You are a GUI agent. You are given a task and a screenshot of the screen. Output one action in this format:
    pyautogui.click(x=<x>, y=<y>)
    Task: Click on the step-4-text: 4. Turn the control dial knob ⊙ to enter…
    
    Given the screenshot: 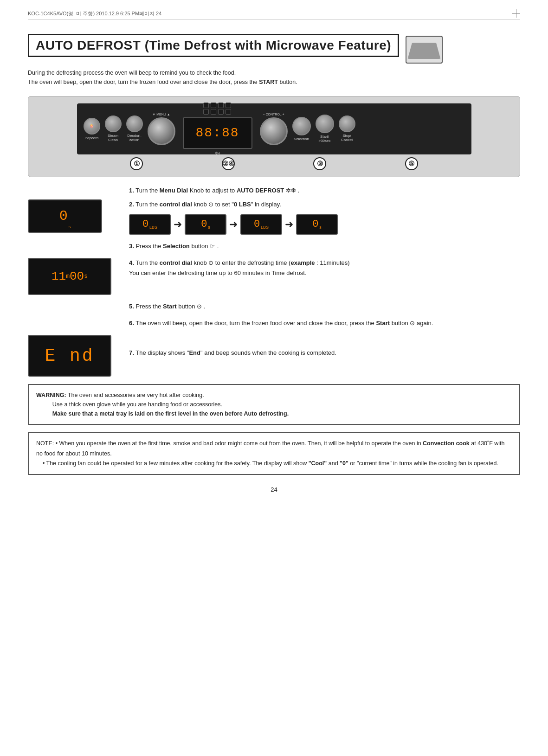 What is the action you would take?
    pyautogui.click(x=325, y=268)
    